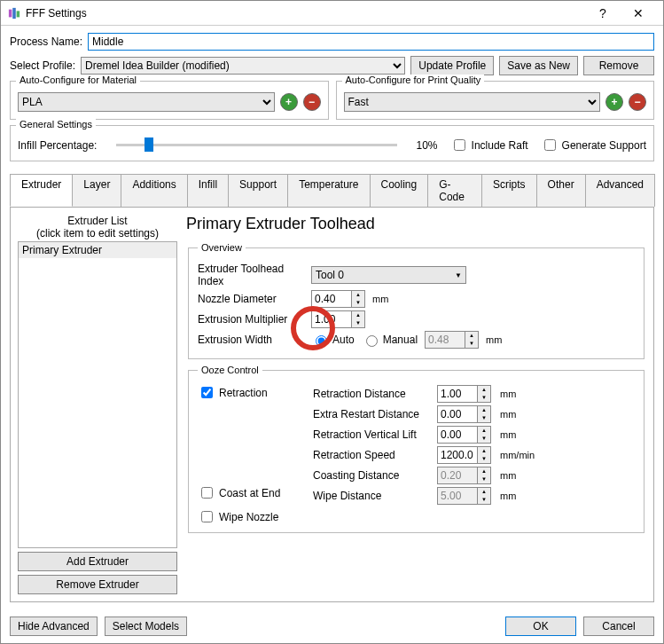  I want to click on retraction-distance-label: Retraction Distance, so click(371, 394).